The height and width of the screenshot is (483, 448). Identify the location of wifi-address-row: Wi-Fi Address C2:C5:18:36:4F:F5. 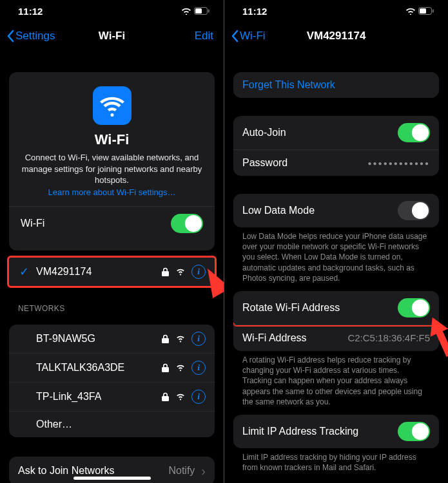
(336, 337).